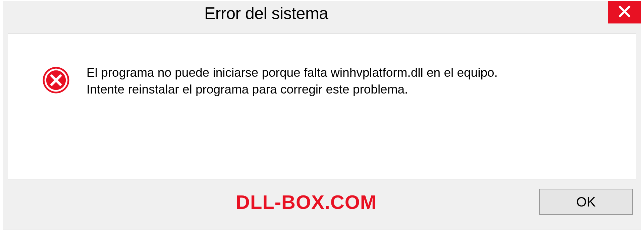 This screenshot has width=644, height=232. Describe the element at coordinates (586, 202) in the screenshot. I see `ok-button-label: OK` at that location.